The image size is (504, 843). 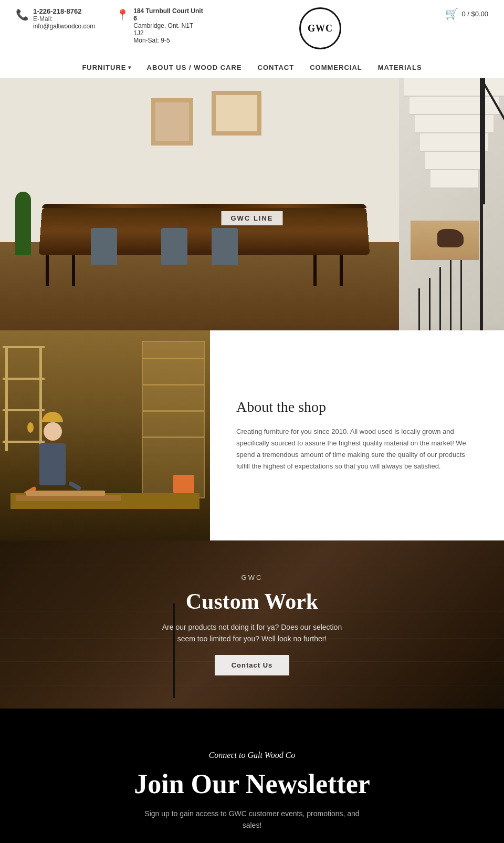 What do you see at coordinates (161, 26) in the screenshot?
I see `address-info: 📍 184 Turnbull Court Unit 6 Cambridge, O…` at bounding box center [161, 26].